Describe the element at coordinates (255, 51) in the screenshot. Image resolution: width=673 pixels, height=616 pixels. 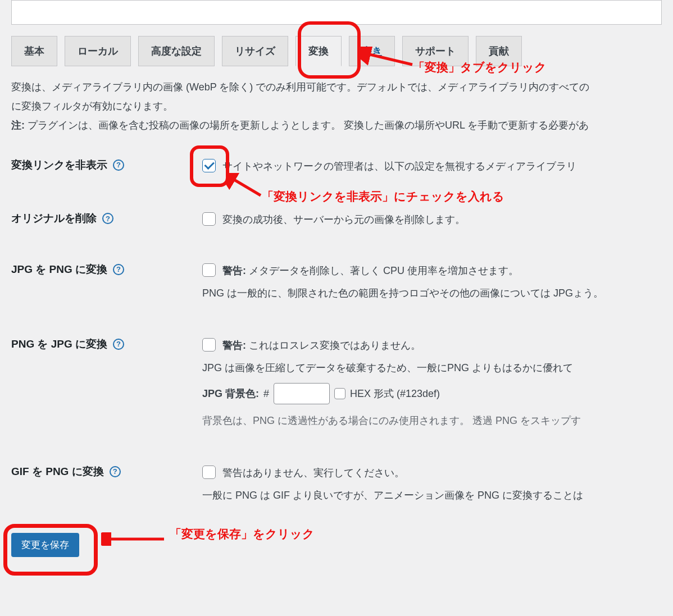
I see `tab-resize: リサイズ` at that location.